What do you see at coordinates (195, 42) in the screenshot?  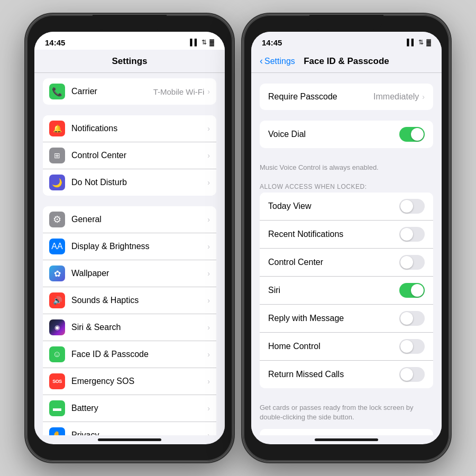 I see `signal-icon: ▌▌` at bounding box center [195, 42].